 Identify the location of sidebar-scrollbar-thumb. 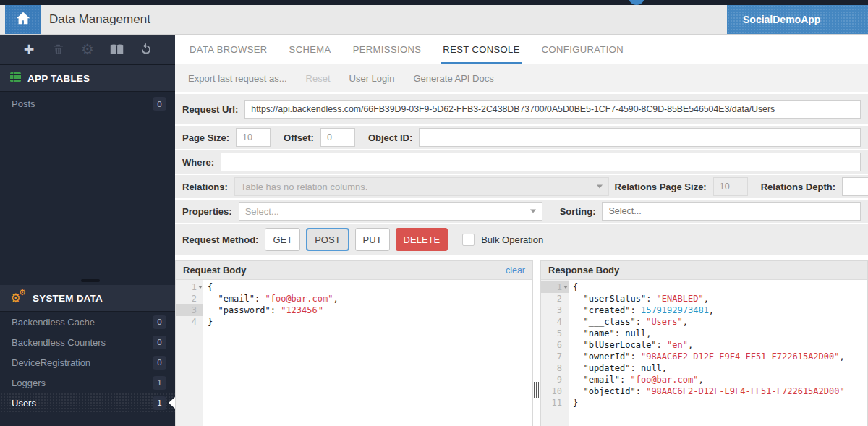
(90, 281).